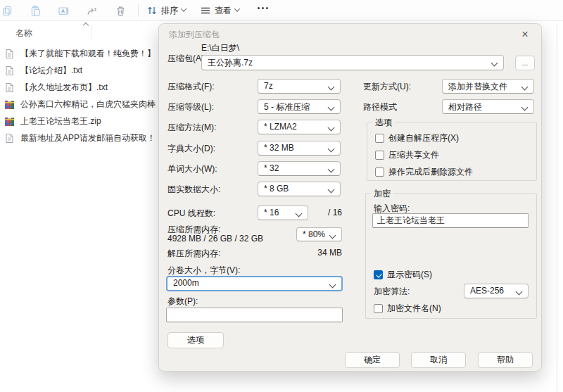 The width and height of the screenshot is (563, 392). Describe the element at coordinates (61, 121) in the screenshot. I see `file-name: 上老王论坛当老王.zip` at that location.